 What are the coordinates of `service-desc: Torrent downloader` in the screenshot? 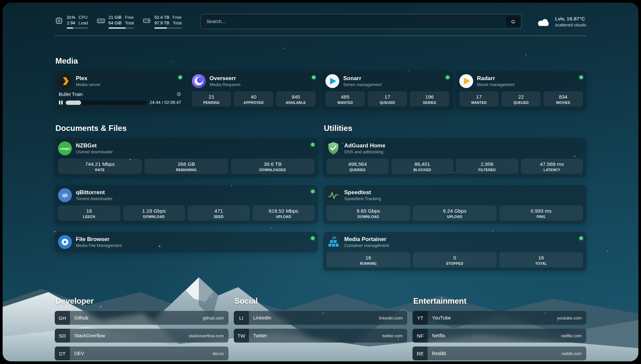 It's located at (94, 198).